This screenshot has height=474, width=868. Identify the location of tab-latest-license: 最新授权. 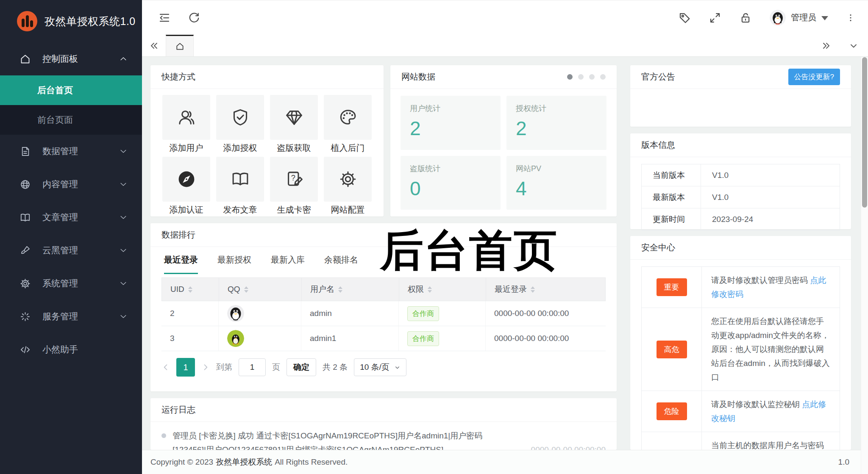
(234, 261).